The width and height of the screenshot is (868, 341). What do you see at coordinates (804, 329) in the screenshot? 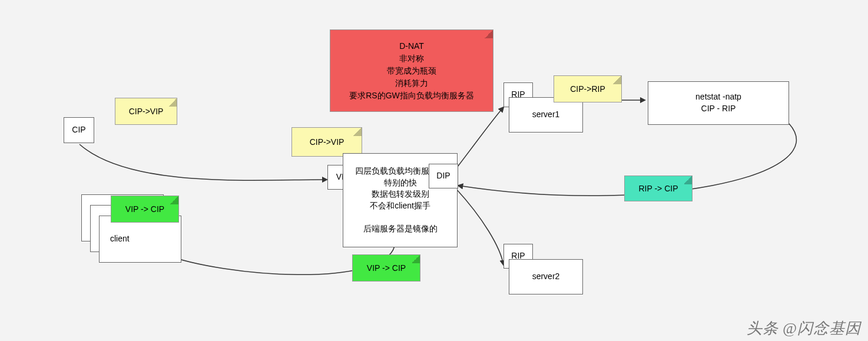
I see `watermark: 头条 @闪念基因` at bounding box center [804, 329].